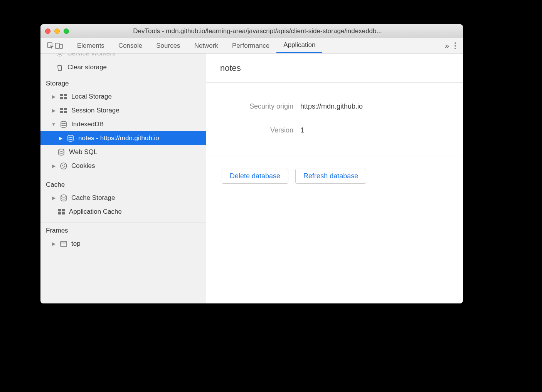 The height and width of the screenshot is (392, 542). Describe the element at coordinates (253, 130) in the screenshot. I see `detail-label: Version` at that location.